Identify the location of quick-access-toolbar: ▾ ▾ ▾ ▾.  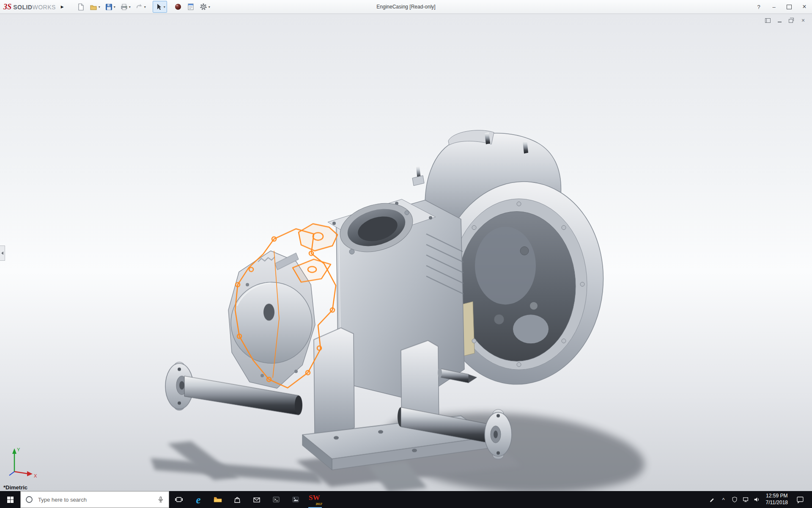
(144, 7).